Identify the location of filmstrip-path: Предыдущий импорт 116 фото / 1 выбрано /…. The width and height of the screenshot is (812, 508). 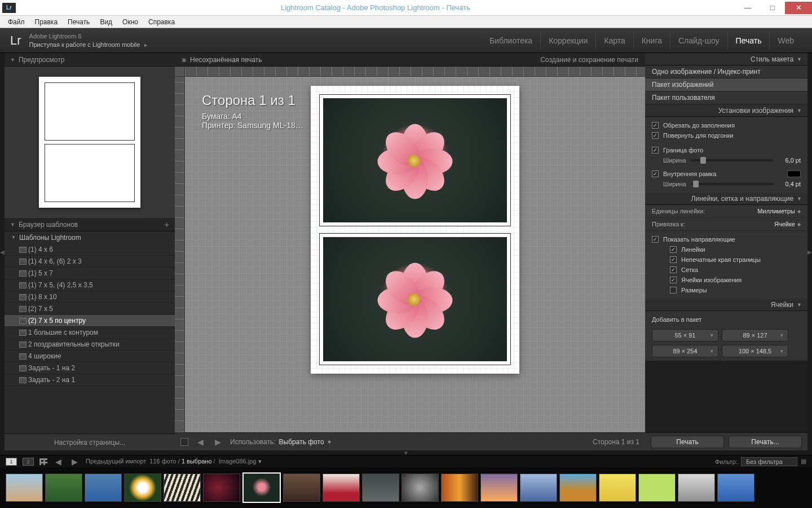
(174, 462).